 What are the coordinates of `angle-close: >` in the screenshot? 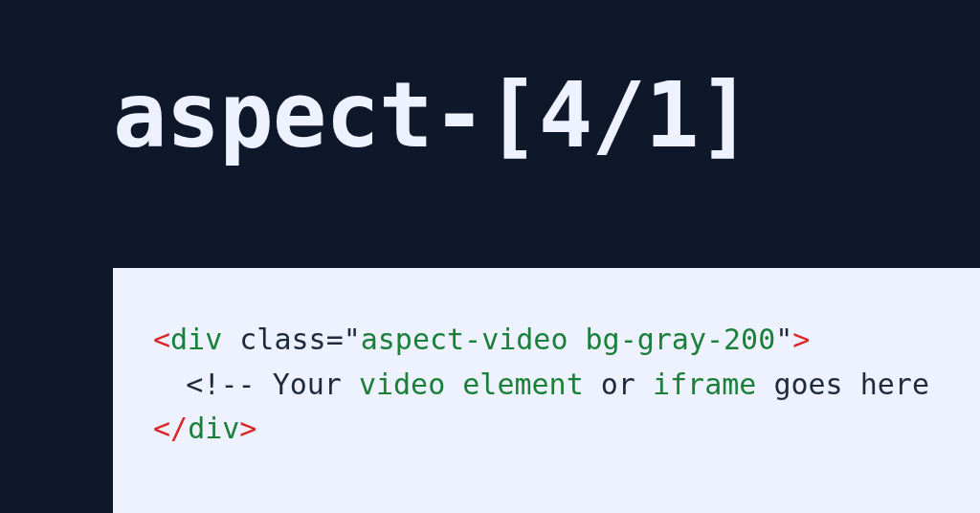 It's located at (801, 339).